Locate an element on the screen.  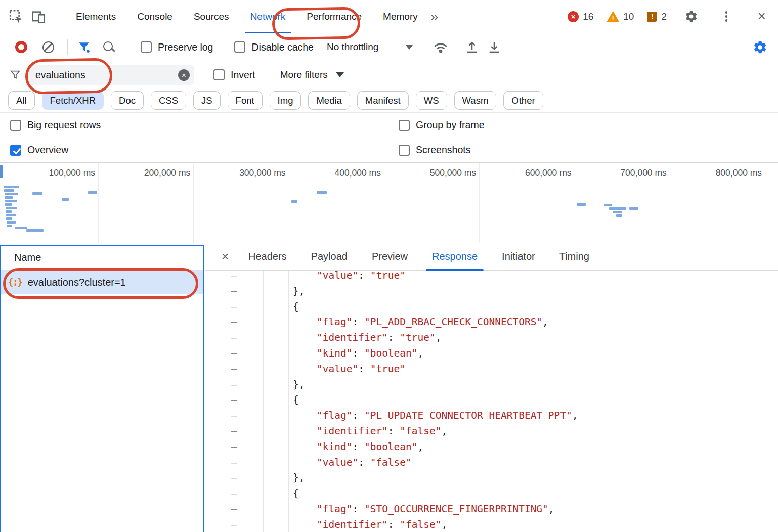
type-filter-all: All is located at coordinates (21, 100).